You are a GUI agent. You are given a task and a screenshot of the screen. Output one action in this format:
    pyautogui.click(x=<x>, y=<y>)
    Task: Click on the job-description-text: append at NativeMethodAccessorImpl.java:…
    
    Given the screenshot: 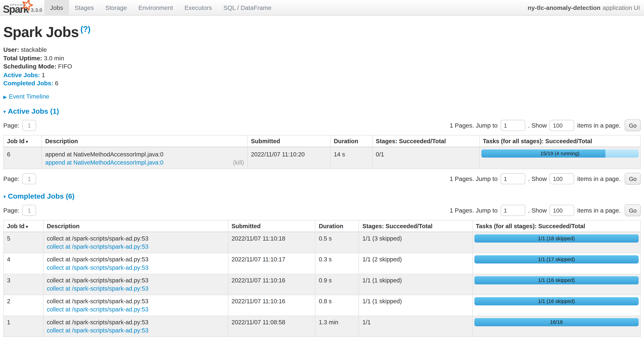 What is the action you would take?
    pyautogui.click(x=144, y=154)
    